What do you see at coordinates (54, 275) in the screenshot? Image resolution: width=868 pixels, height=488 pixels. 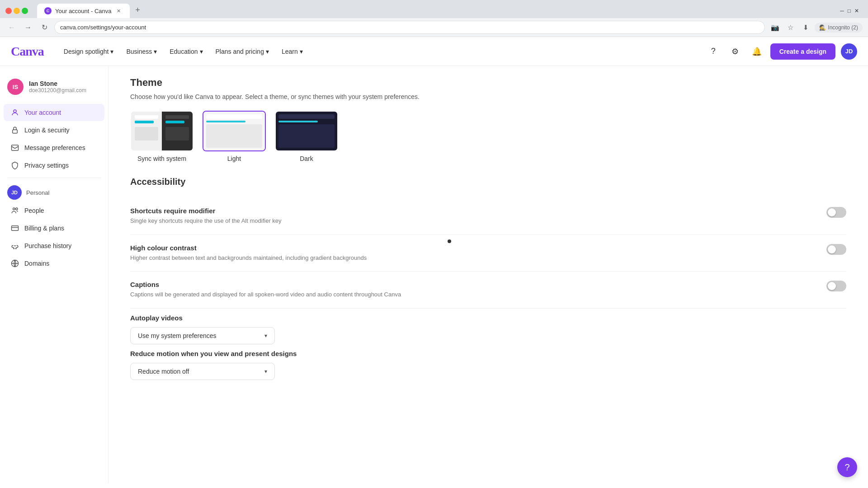 I see `sidebar: IS Ian Stone doe301200@gmail.com Your ac…` at bounding box center [54, 275].